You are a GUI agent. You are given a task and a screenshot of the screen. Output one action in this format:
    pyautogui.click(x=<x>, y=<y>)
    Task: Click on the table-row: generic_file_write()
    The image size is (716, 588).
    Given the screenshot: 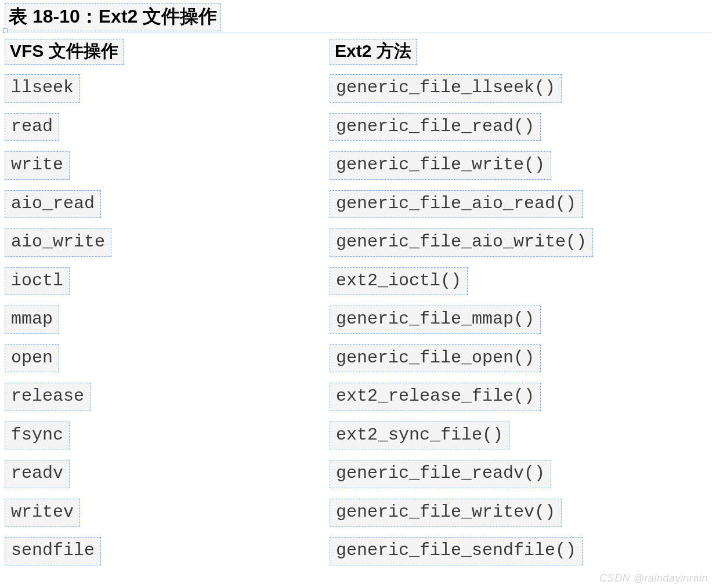 What is the action you would take?
    pyautogui.click(x=520, y=166)
    